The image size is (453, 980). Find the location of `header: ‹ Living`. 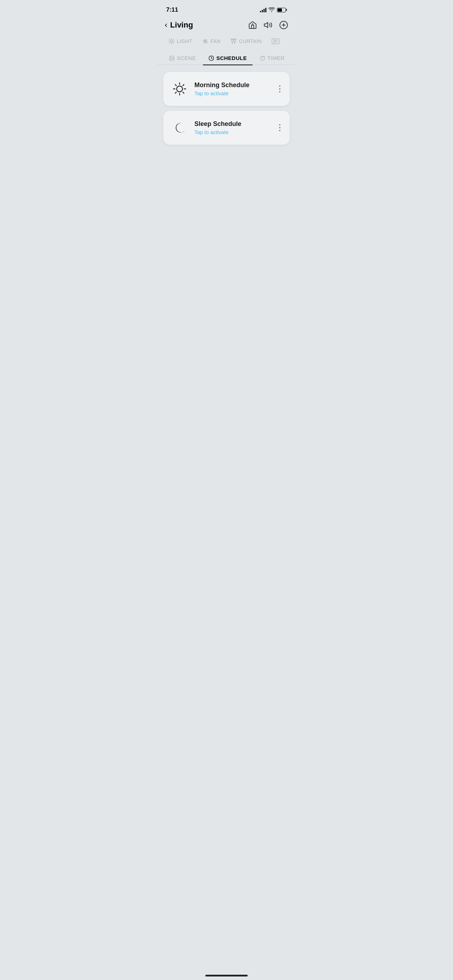

header: ‹ Living is located at coordinates (227, 27).